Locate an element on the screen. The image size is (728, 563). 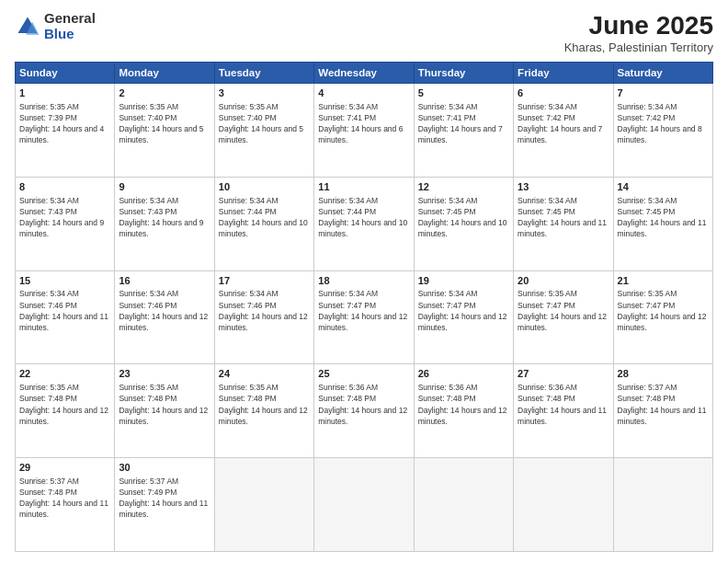
day-number: 6 is located at coordinates (563, 94).